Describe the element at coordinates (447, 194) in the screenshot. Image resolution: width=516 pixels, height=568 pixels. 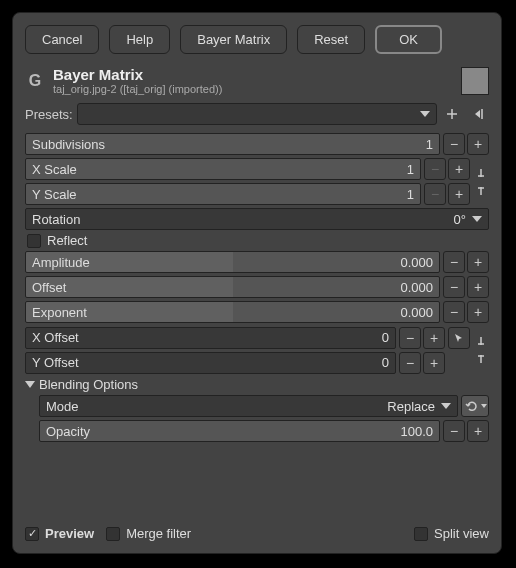
I see `y-scale-stepper: − +` at that location.